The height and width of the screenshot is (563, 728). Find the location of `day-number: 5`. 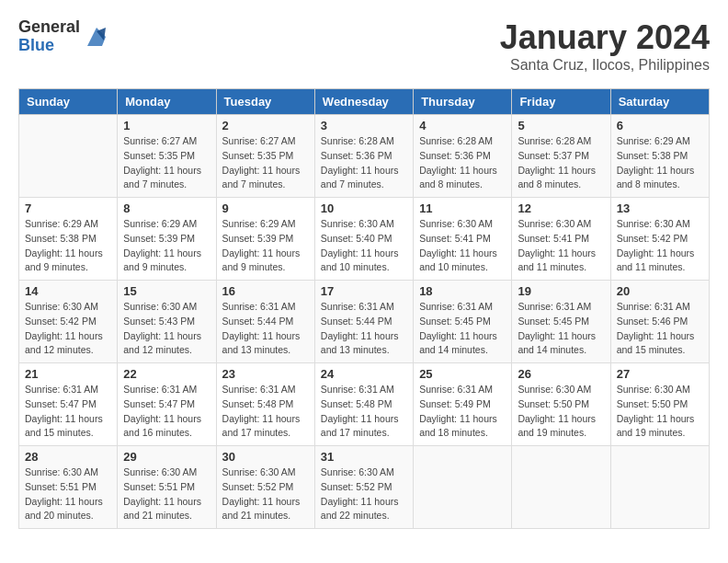

day-number: 5 is located at coordinates (561, 125).